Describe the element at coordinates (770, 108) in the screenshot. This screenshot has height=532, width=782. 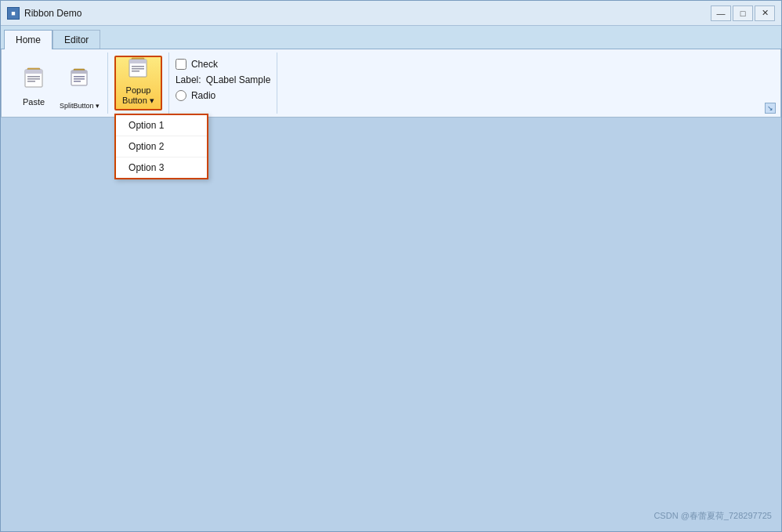
I see `ribbon-expand-button: ↘` at that location.